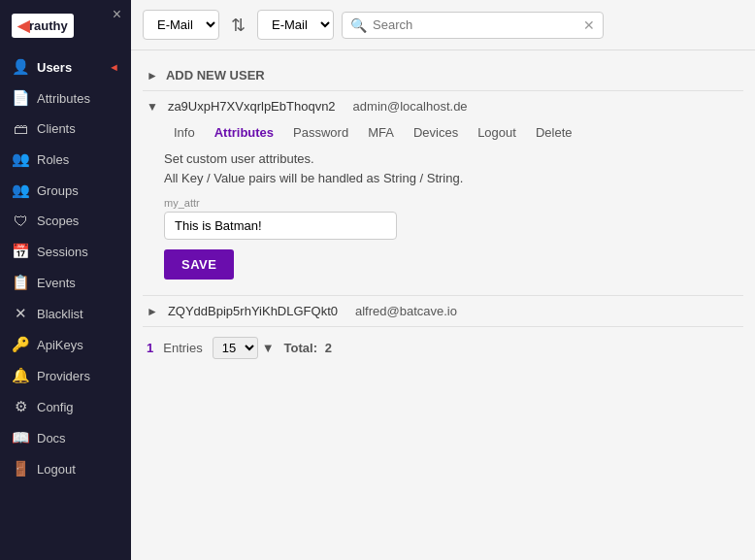  Describe the element at coordinates (64, 99) in the screenshot. I see `sidebar-item-label: Attributes` at that location.